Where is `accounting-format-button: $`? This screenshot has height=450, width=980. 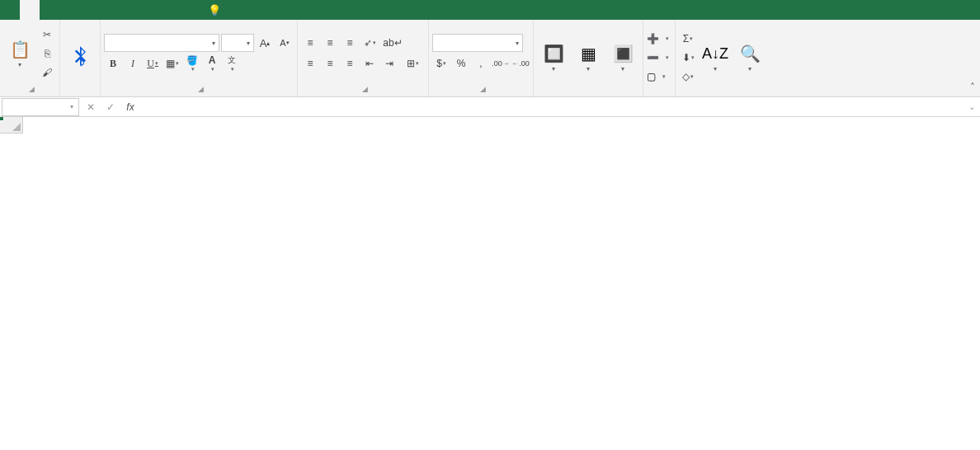 accounting-format-button: $ is located at coordinates (441, 63).